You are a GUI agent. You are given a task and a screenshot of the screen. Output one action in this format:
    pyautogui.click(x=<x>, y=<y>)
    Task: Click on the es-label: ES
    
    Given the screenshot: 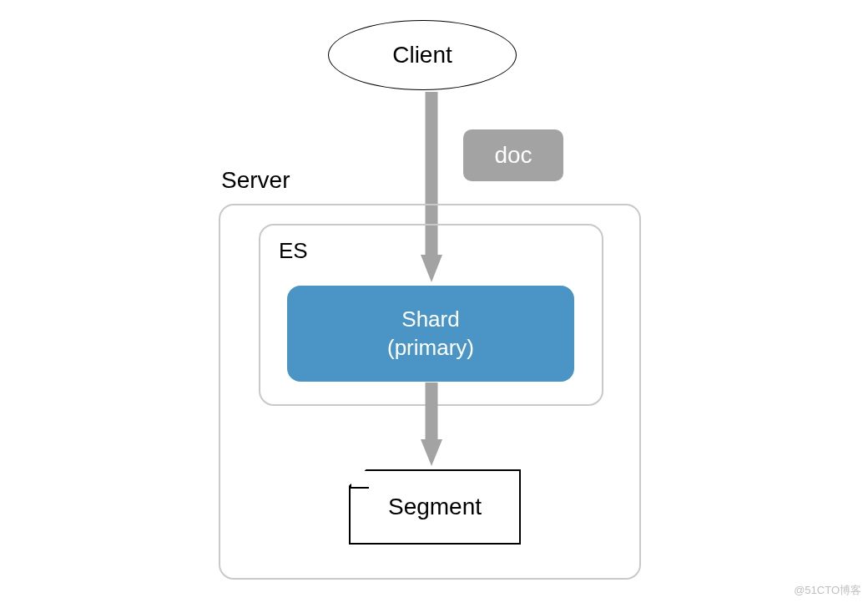 What is the action you would take?
    pyautogui.click(x=294, y=251)
    